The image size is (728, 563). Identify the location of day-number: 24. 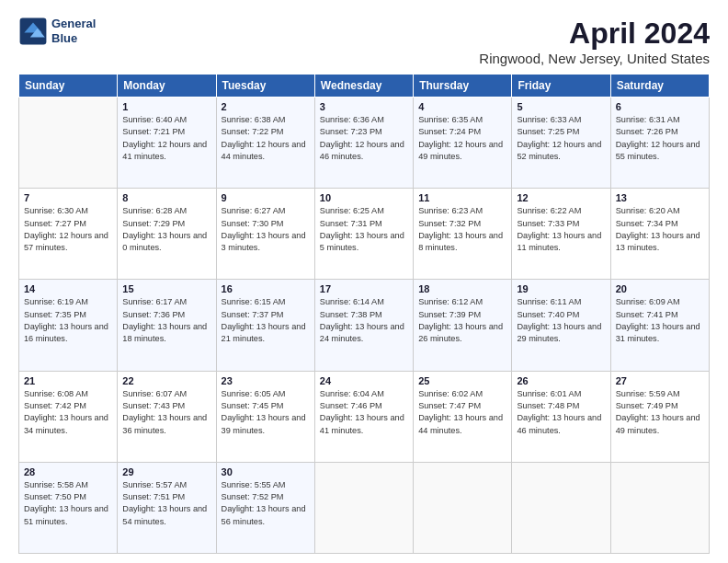
(364, 381).